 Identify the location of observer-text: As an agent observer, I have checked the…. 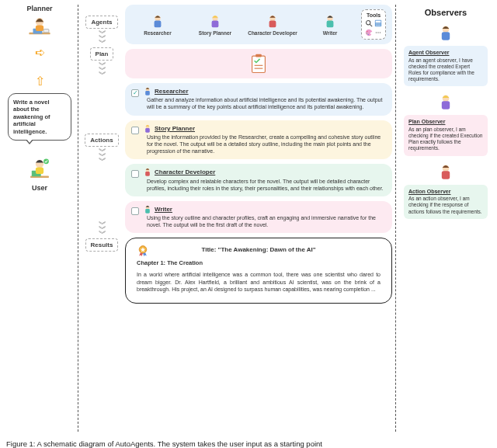
(441, 70).